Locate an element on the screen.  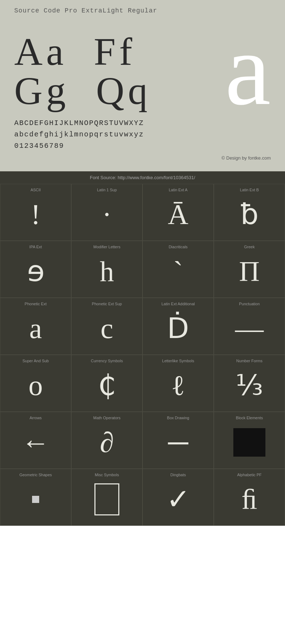
char-cell: Phonetic Ext Supc is located at coordinates (107, 326).